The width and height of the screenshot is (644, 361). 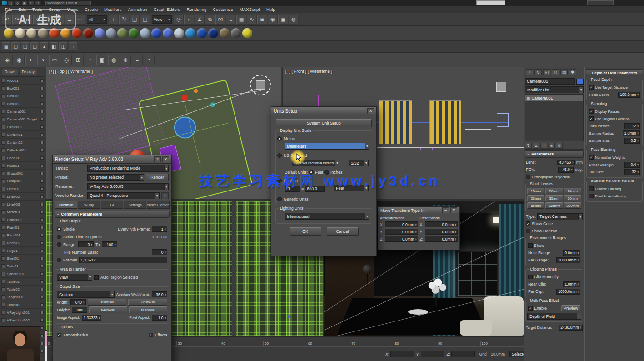 What do you see at coordinates (591, 196) in the screenshot?
I see `disable-antialiasing-checkbox` at bounding box center [591, 196].